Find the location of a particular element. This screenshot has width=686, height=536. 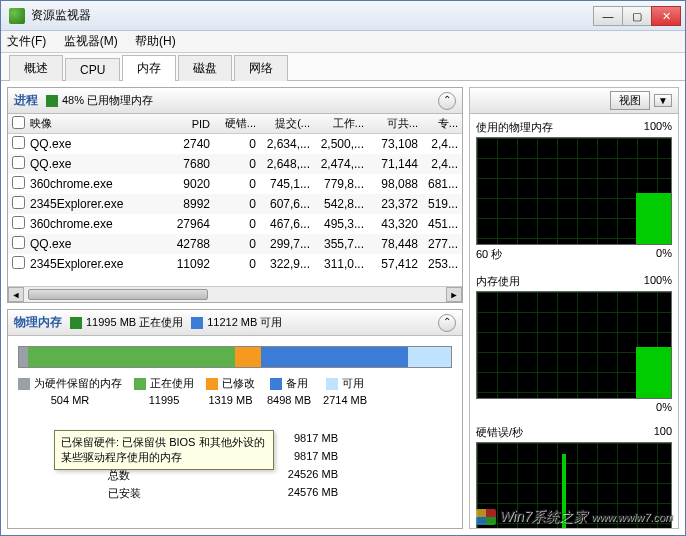

memory-bar is located at coordinates (235, 357).